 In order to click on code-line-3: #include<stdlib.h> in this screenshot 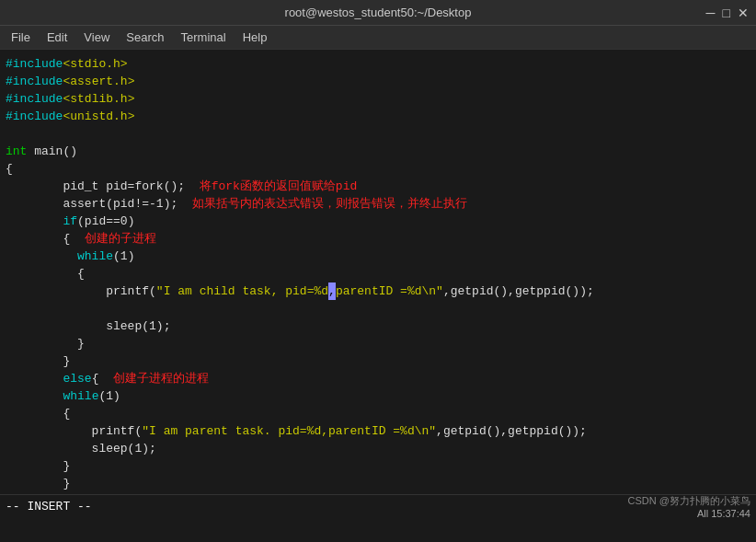, I will do `click(378, 99)`.